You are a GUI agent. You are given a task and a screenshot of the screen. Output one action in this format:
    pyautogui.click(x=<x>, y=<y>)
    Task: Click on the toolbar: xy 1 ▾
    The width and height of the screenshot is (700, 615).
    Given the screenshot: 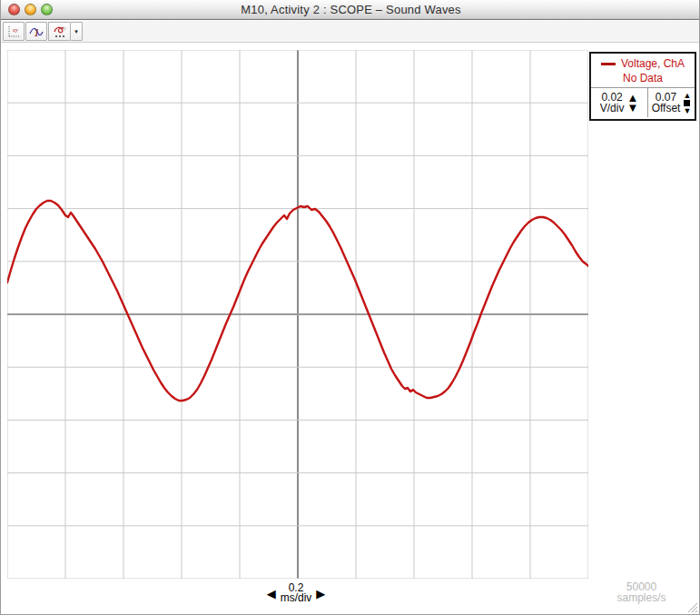 What is the action you would take?
    pyautogui.click(x=350, y=32)
    